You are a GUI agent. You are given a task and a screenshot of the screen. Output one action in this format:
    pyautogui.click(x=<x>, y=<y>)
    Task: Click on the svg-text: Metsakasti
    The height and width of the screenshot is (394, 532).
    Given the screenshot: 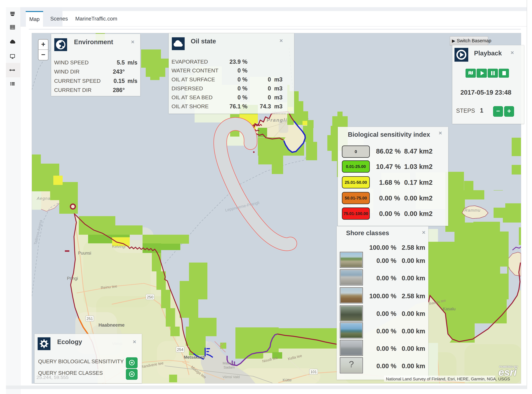 What is the action you would take?
    pyautogui.click(x=195, y=357)
    